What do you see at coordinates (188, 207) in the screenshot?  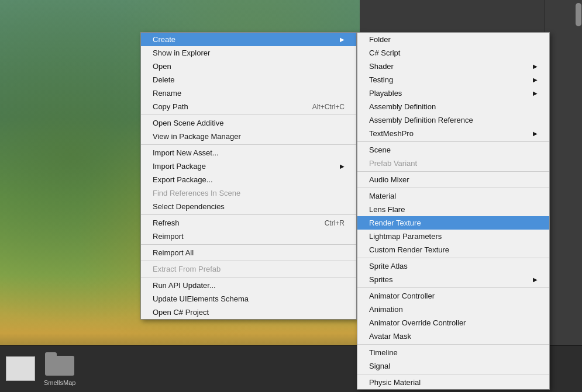 I see `menu-item-label: Select Dependencies` at bounding box center [188, 207].